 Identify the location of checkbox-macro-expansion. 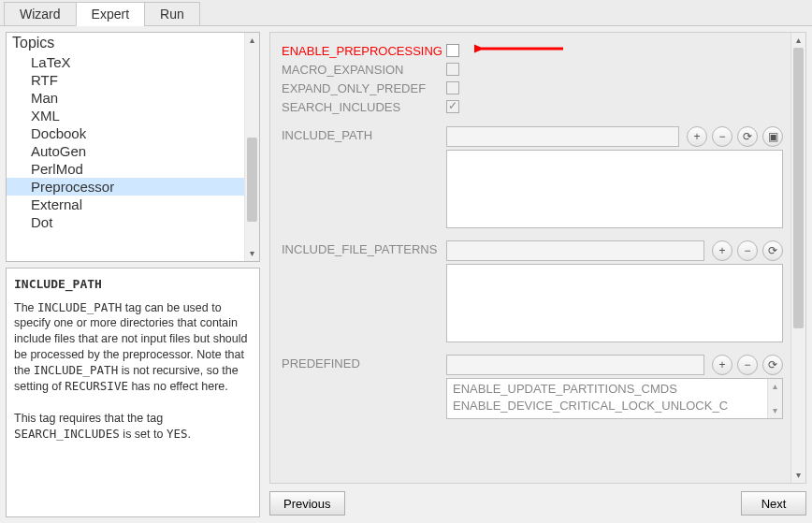
(453, 69).